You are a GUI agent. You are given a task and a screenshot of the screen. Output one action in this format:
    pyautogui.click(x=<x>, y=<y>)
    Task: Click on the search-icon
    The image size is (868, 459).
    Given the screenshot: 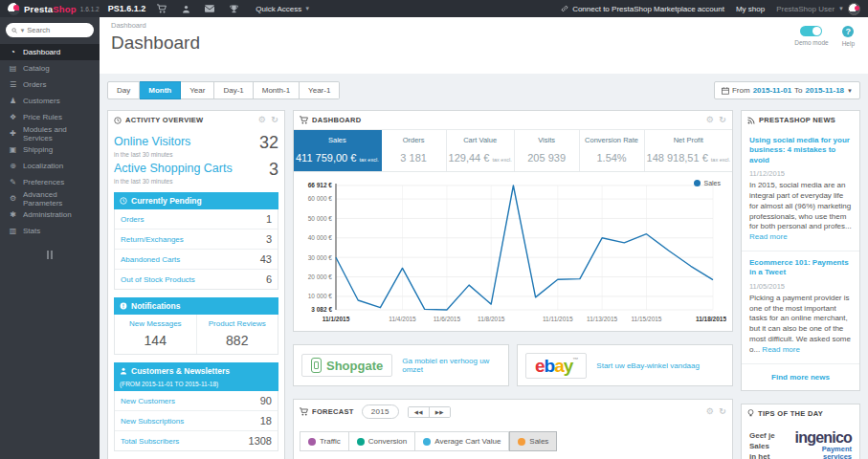 What is the action you would take?
    pyautogui.click(x=14, y=31)
    